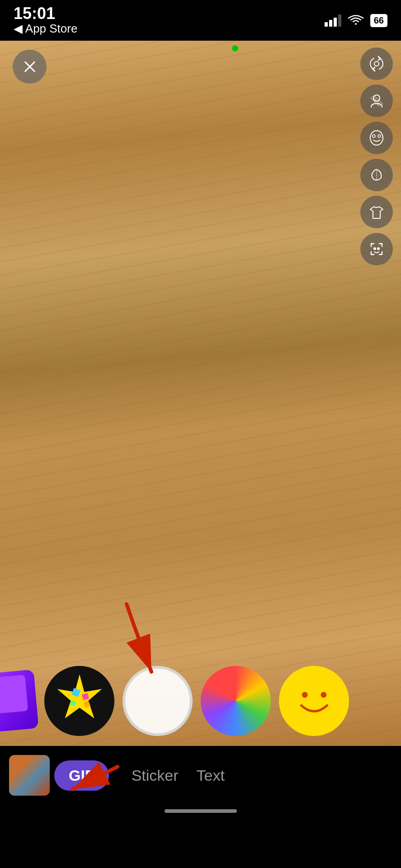 Image resolution: width=401 pixels, height=868 pixels. What do you see at coordinates (356, 21) in the screenshot?
I see `status-right: 66` at bounding box center [356, 21].